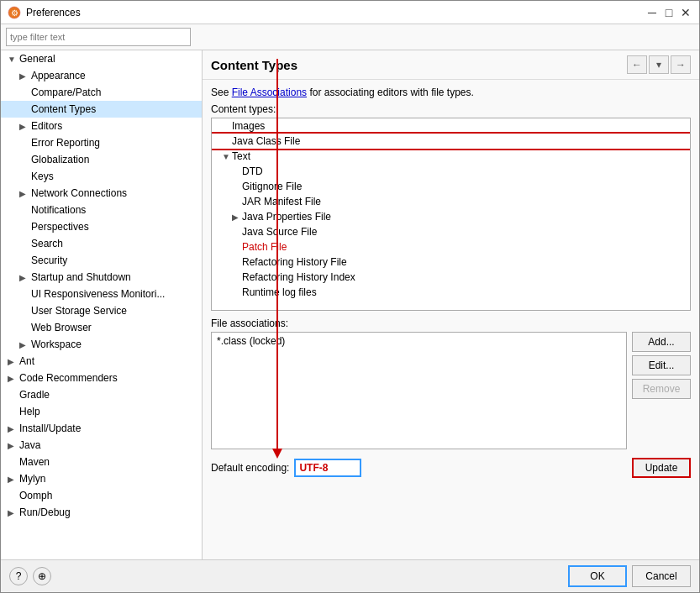 The width and height of the screenshot is (700, 593). Describe the element at coordinates (81, 277) in the screenshot. I see `sidebar-label-startup-shutdown: Startup and Shutdown` at that location.